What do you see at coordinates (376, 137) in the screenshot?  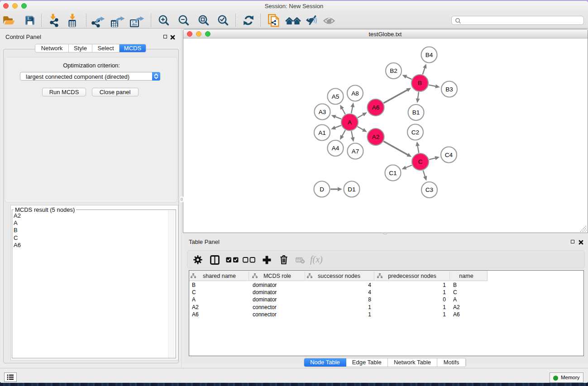 I see `svg-text: A2` at bounding box center [376, 137].